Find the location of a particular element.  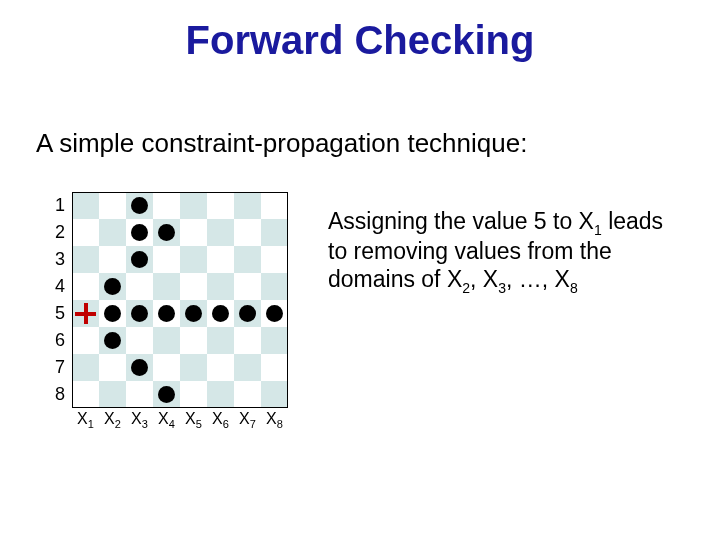

col-label: X8 is located at coordinates (274, 420).